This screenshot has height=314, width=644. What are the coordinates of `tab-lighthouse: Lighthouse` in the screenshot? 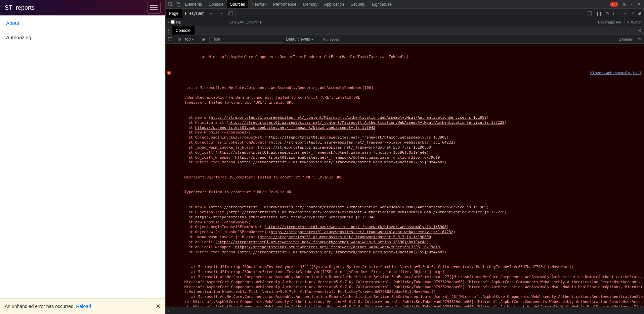 It's located at (382, 4).